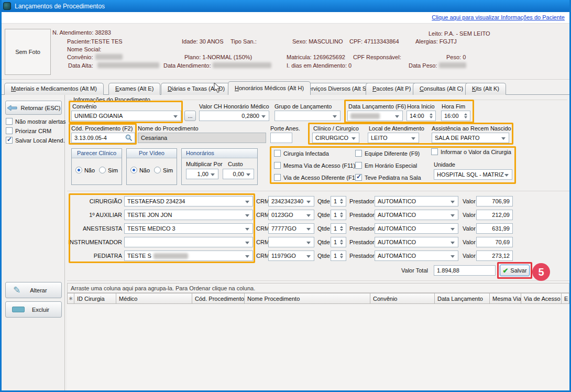  I want to click on convenio-combo: UNIMED GOIANIA, so click(126, 116).